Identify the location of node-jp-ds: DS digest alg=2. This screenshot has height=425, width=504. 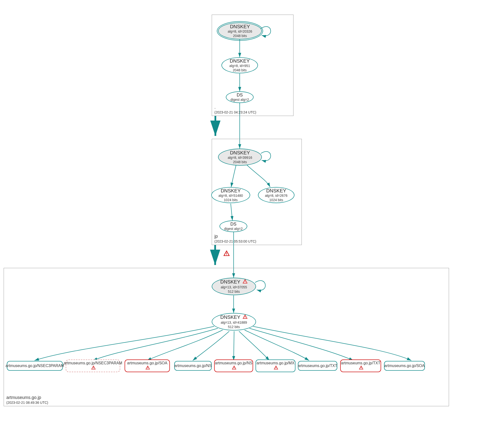
(233, 226).